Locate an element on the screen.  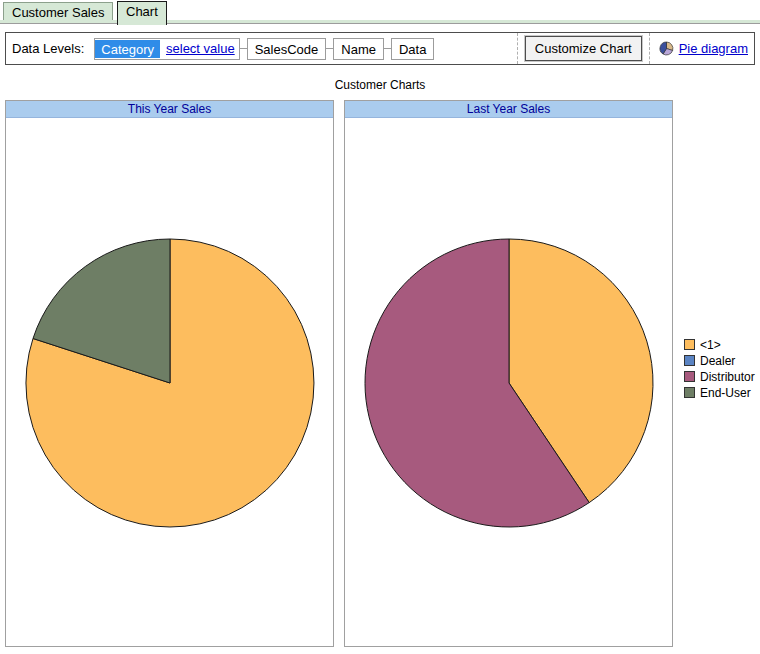
tab-strip-band is located at coordinates (380, 22).